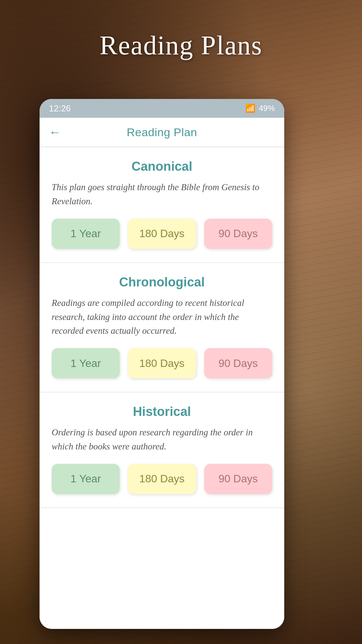  I want to click on section-chronological: Chronological Readings are compiled acco…, so click(162, 328).